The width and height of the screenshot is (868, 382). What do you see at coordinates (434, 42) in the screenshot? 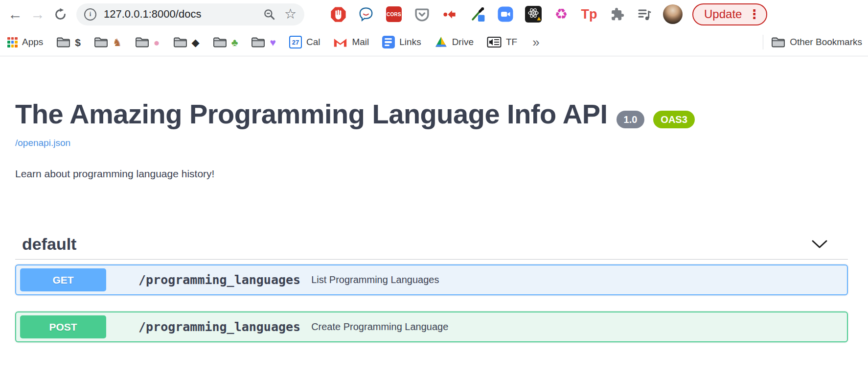
I see `bookmarks-bar: Apps $ ♞ ● ◆ ♣ ♥ 27 Cal` at bounding box center [434, 42].